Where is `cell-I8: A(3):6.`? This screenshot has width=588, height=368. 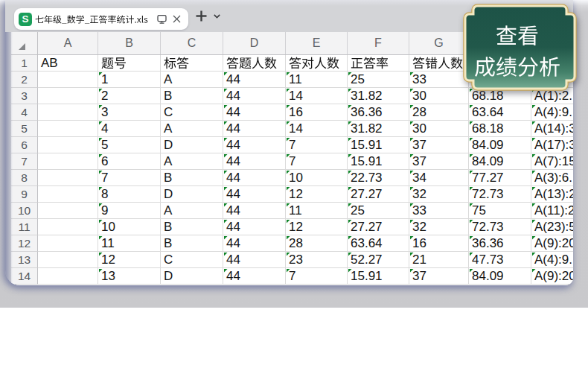 cell-I8: A(3):6. is located at coordinates (552, 178).